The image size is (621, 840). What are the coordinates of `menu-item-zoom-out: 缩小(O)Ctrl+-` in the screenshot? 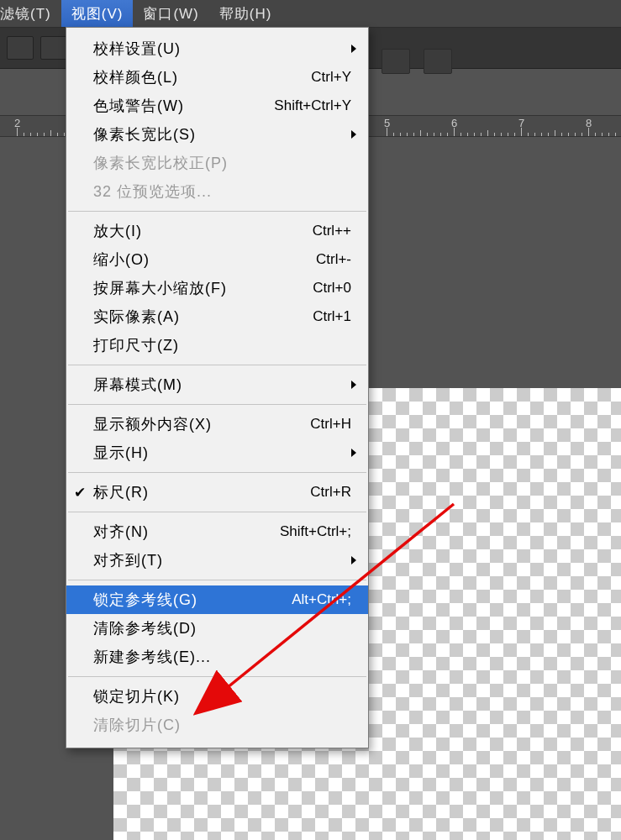 It's located at (217, 260).